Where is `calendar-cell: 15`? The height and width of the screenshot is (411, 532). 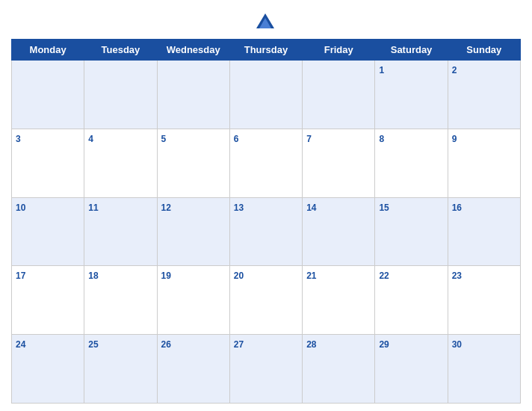
calendar-cell: 15 is located at coordinates (411, 232).